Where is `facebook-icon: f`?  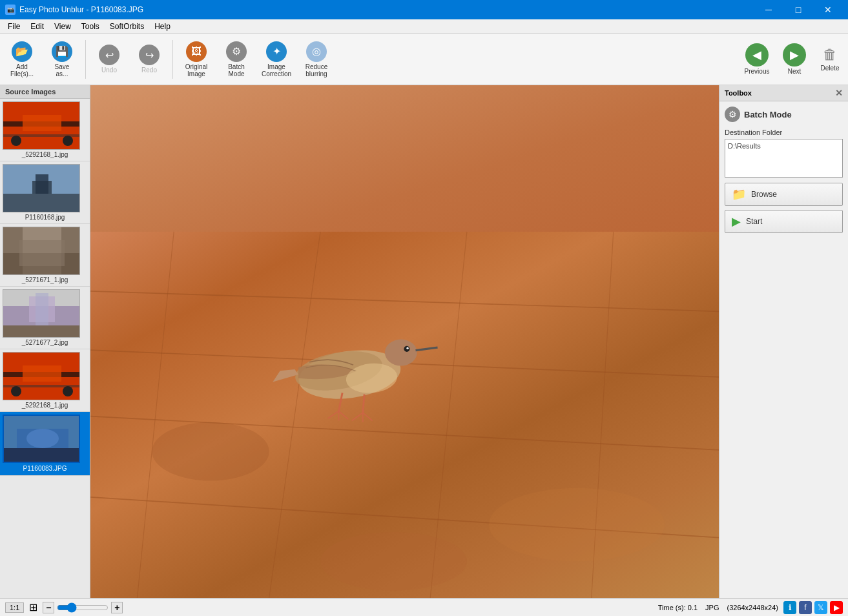
facebook-icon: f is located at coordinates (805, 608).